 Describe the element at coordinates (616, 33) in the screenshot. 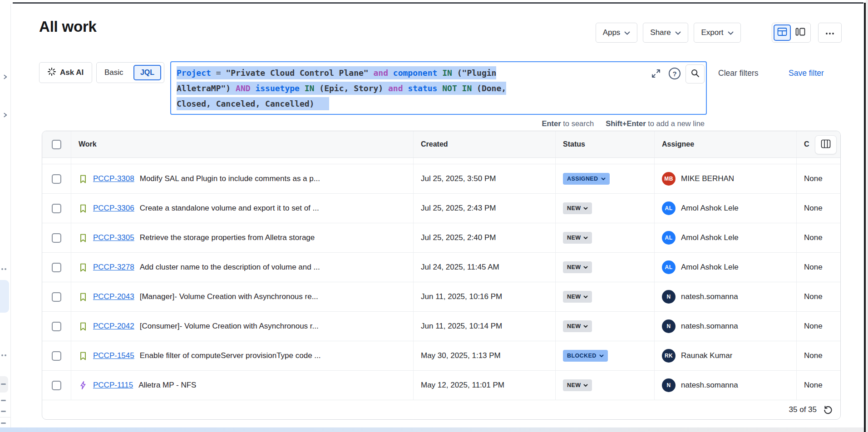

I see `apps-button: Apps` at that location.